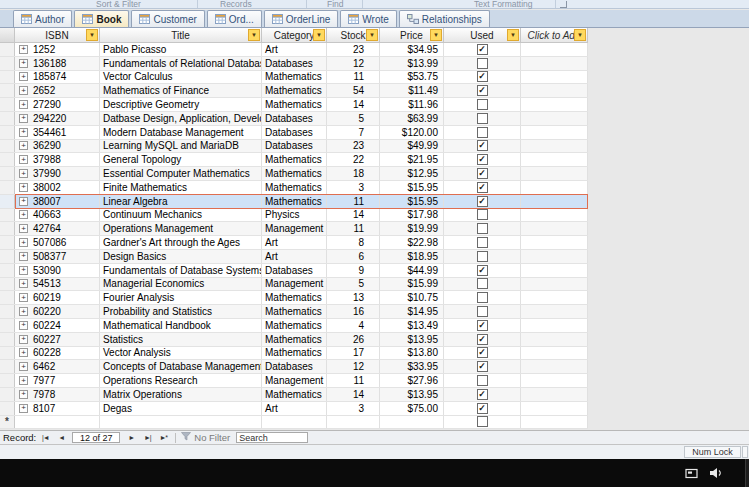  I want to click on table-row: +7978Matrix OperationsMathematics14$13.9…, so click(294, 395).